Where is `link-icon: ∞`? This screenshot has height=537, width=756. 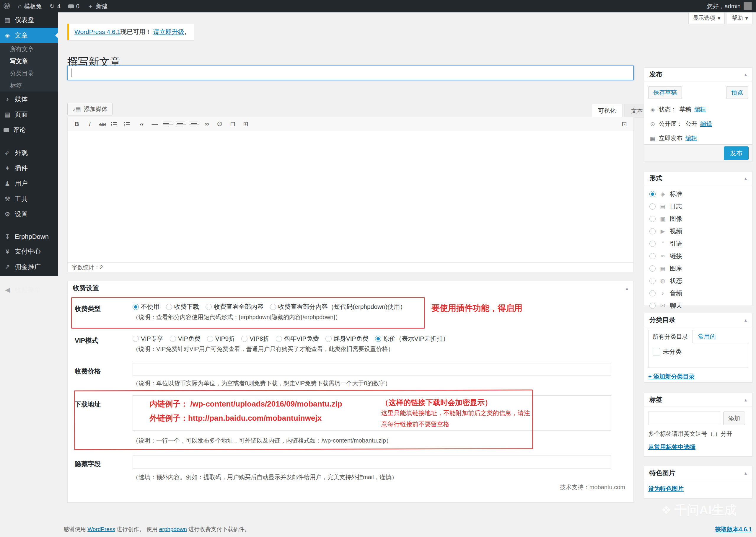
link-icon: ∞ is located at coordinates (207, 124).